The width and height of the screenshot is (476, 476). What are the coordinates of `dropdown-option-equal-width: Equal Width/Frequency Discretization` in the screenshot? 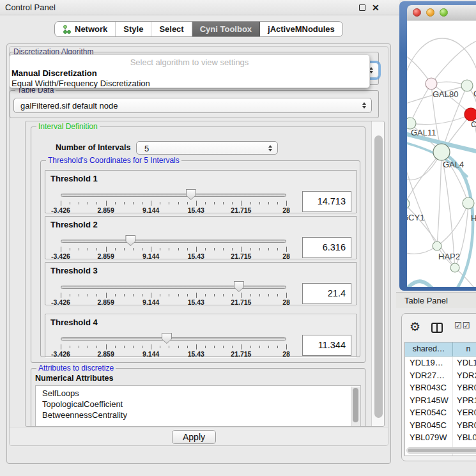 It's located at (81, 83).